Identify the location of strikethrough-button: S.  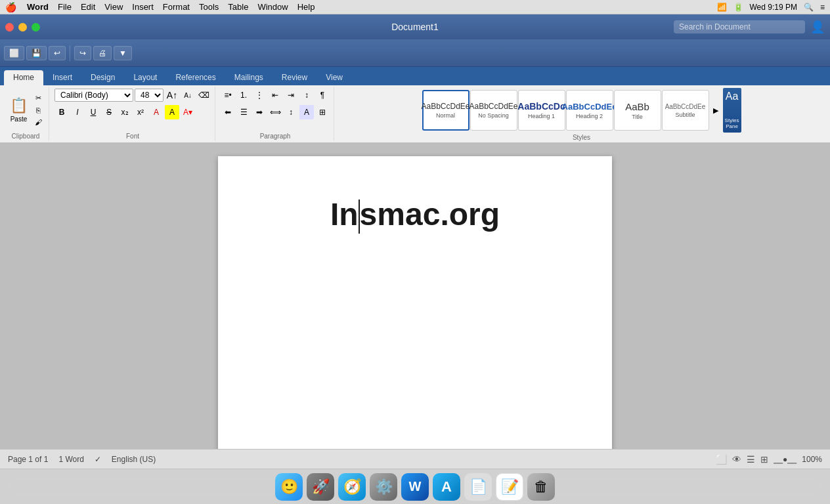
(109, 112).